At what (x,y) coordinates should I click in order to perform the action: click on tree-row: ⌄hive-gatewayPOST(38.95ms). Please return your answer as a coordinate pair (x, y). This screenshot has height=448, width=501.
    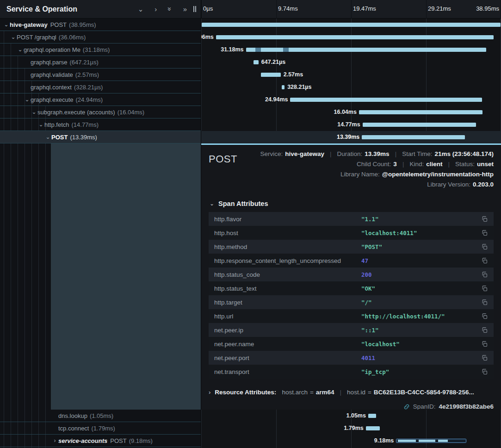
    Looking at the image, I should click on (100, 25).